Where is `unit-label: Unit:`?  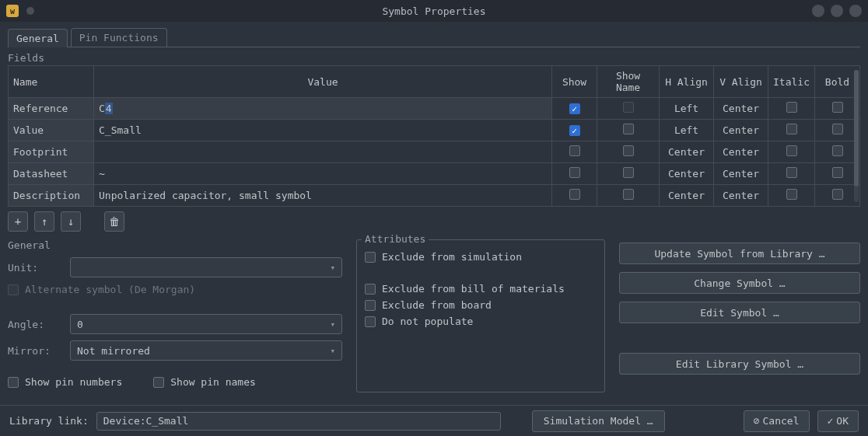
unit-label: Unit: is located at coordinates (35, 267).